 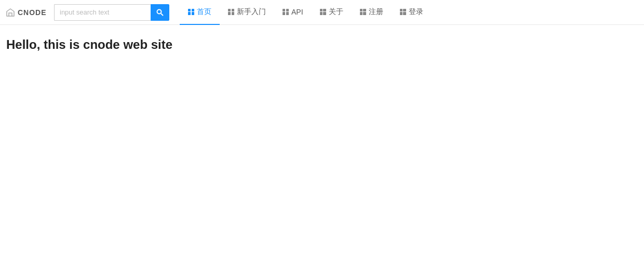 I want to click on nav-item-login: 登录, so click(x=411, y=12).